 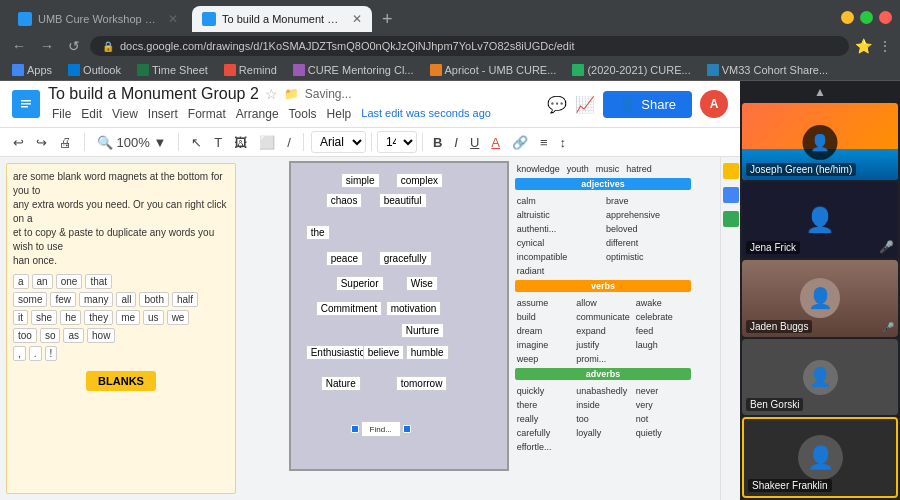 What do you see at coordinates (282, 19) in the screenshot?
I see `tab-2: To build a Monument Group 2 ... ✕` at bounding box center [282, 19].